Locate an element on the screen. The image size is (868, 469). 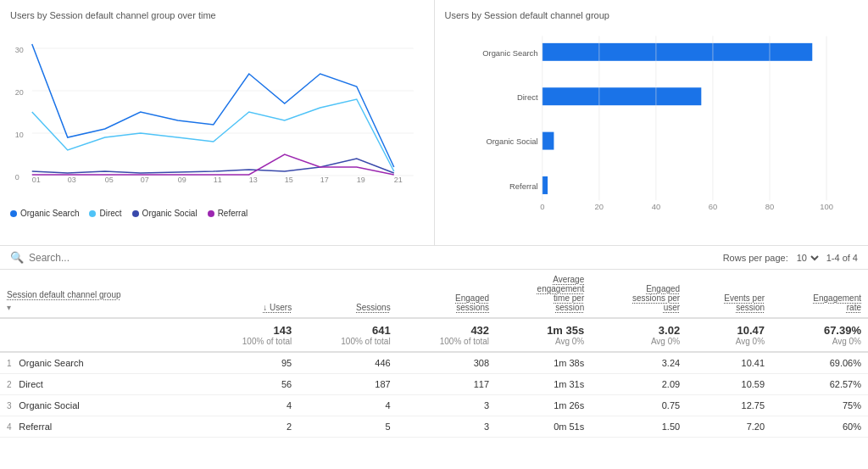
th-eng-per-user: Engagedsessions peruser is located at coordinates (639, 293).